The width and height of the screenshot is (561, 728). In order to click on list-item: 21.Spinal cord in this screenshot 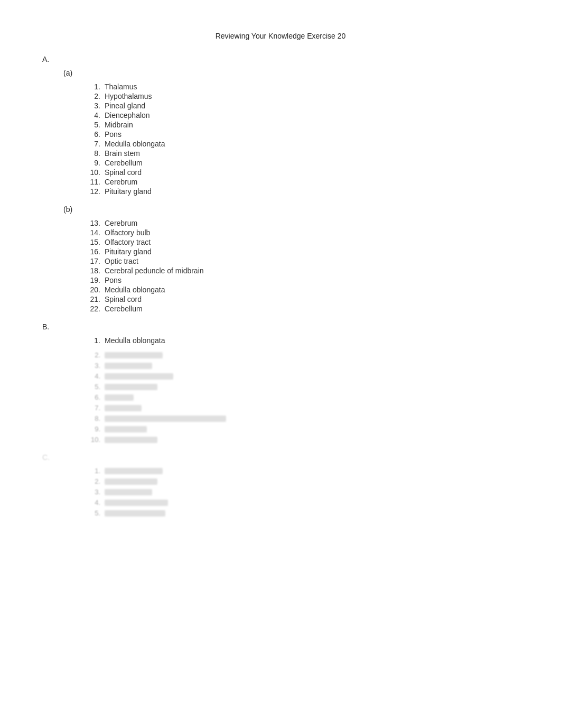, I will do `click(302, 299)`.